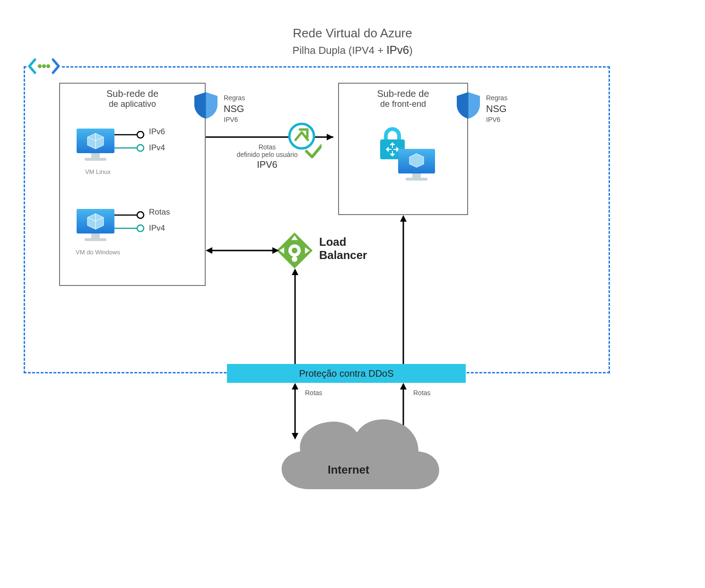 The width and height of the screenshot is (705, 588). Describe the element at coordinates (157, 132) in the screenshot. I see `vm-linux-port-ipv6-label: IPv6` at that location.